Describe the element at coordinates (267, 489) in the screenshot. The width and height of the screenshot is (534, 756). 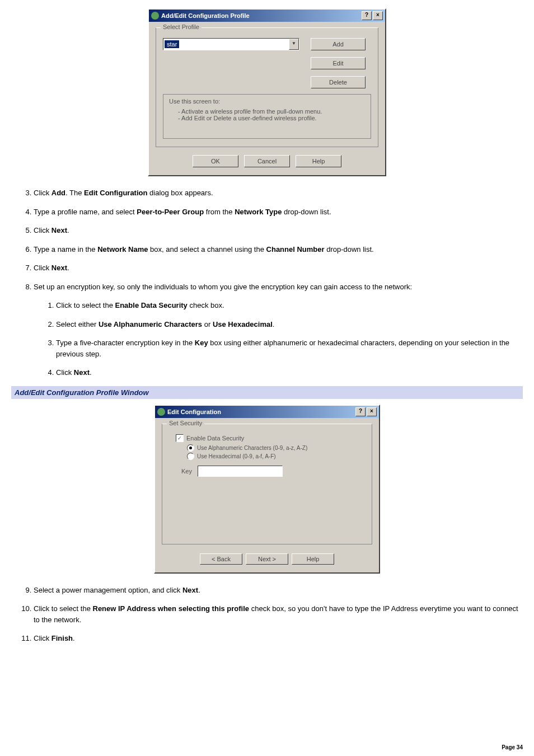
I see `edit-configuration-dialog: Edit Configuration ? × Set Security ✓ En…` at that location.